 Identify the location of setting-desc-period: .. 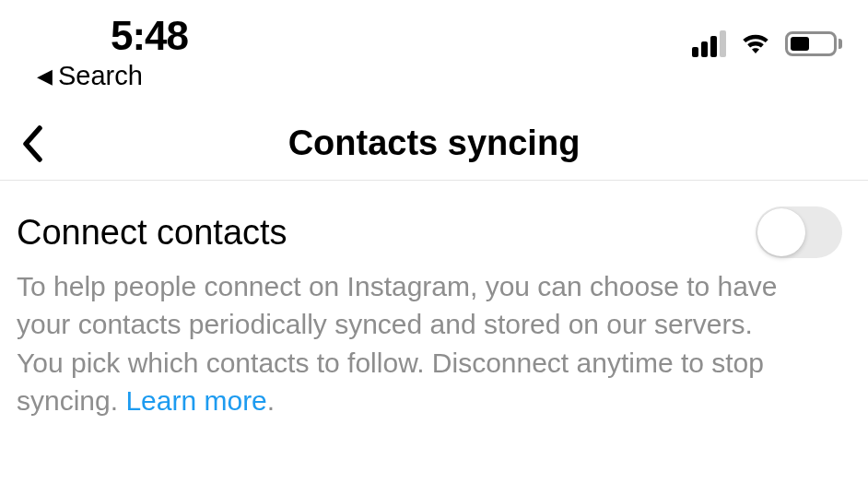
(271, 400).